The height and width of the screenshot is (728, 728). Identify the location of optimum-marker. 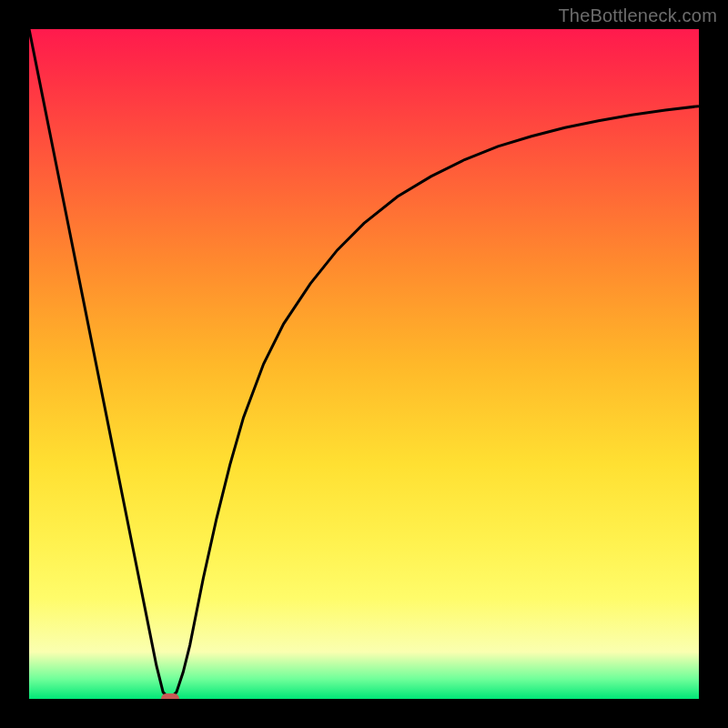
(170, 696).